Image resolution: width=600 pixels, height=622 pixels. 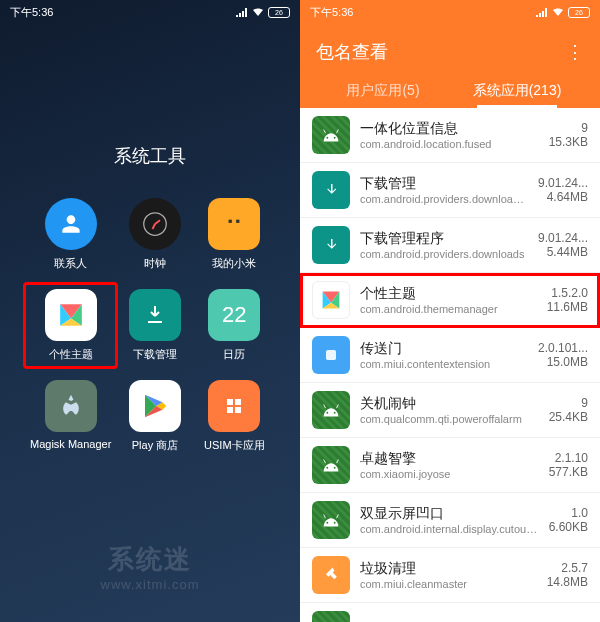 What do you see at coordinates (563, 183) in the screenshot?
I see `app-version: 9.01.24...` at bounding box center [563, 183].